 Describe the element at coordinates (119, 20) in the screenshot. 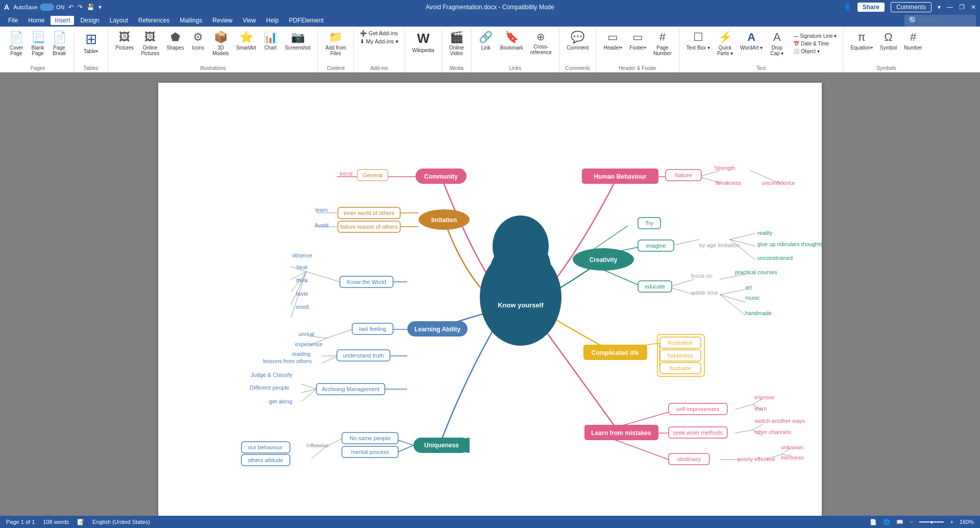

I see `menu-layout: Layout` at that location.